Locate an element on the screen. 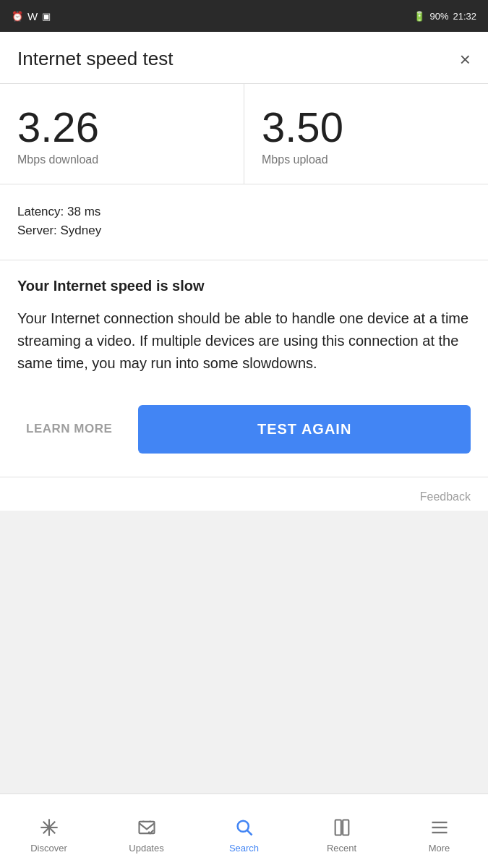 The height and width of the screenshot is (868, 488). nav-item-search: Search is located at coordinates (244, 832).